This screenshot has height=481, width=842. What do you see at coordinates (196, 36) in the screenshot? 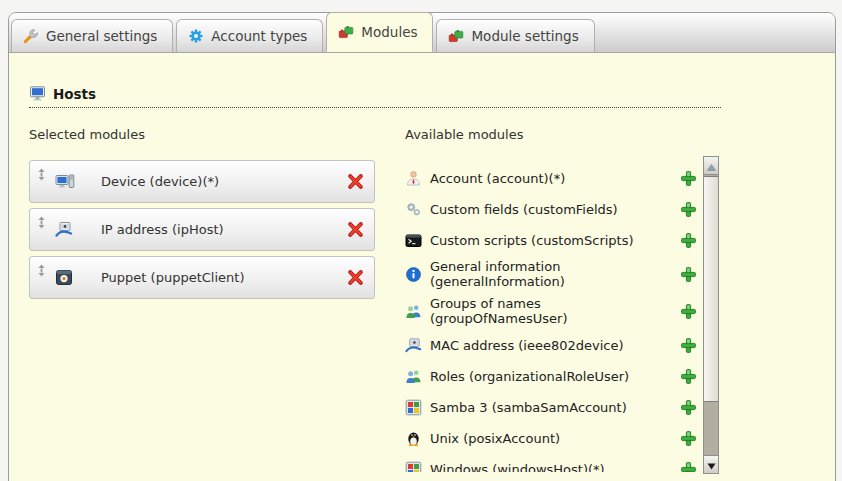
I see `account-types-icon` at bounding box center [196, 36].